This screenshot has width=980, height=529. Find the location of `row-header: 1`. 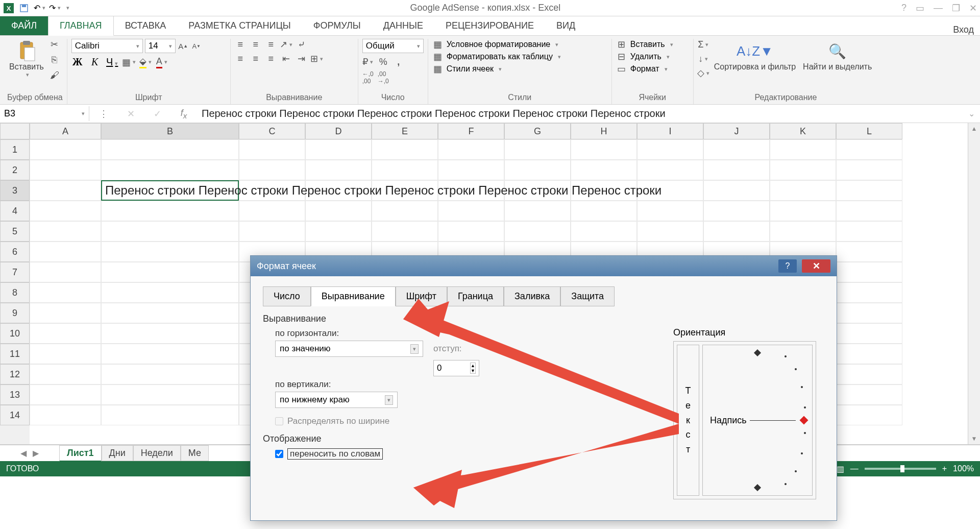

row-header: 1 is located at coordinates (15, 150).